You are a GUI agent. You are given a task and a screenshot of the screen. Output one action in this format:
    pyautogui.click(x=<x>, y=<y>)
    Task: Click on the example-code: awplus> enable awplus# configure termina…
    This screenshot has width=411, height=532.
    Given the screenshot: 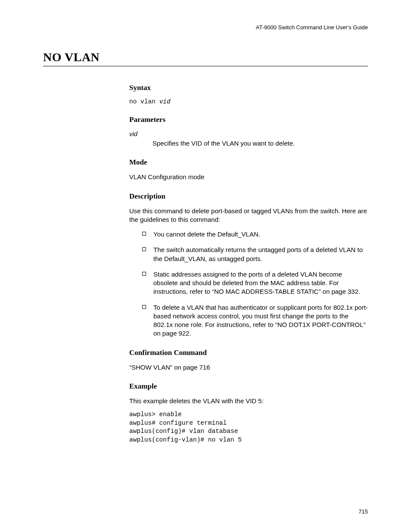 What is the action you would take?
    pyautogui.click(x=249, y=427)
    